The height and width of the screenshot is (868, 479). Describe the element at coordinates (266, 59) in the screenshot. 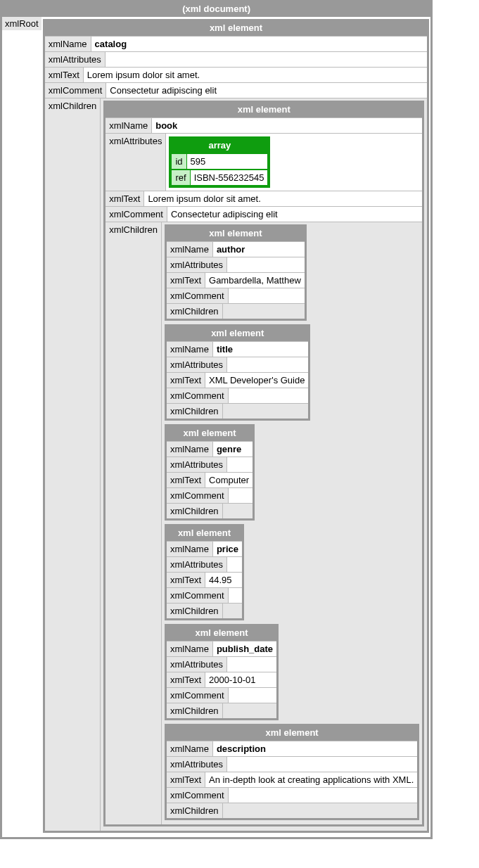

I see `catalog-attributes` at that location.